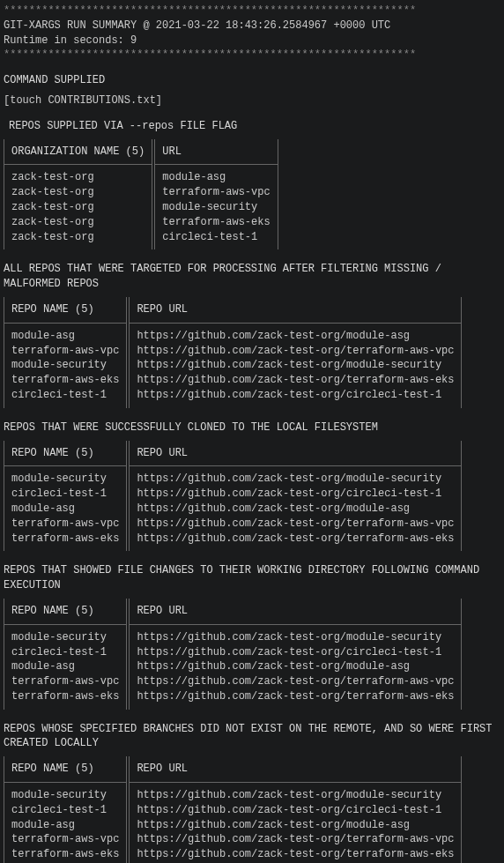 Image resolution: width=504 pixels, height=863 pixels. Describe the element at coordinates (252, 277) in the screenshot. I see `targeted-title: ALL REPOS THAT WERE TARGETED FOR PROCESS…` at that location.